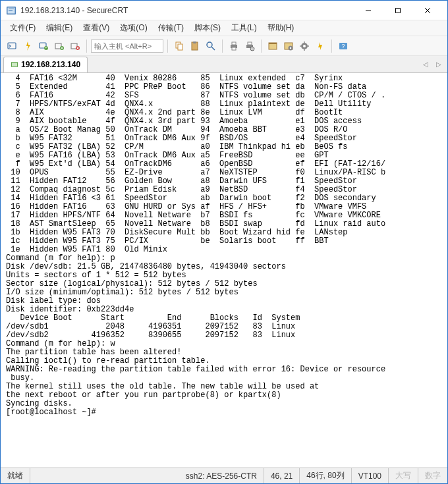 This screenshot has width=448, height=484. Describe the element at coordinates (282, 475) in the screenshot. I see `status-cursor-pos: 46, 21` at that location.